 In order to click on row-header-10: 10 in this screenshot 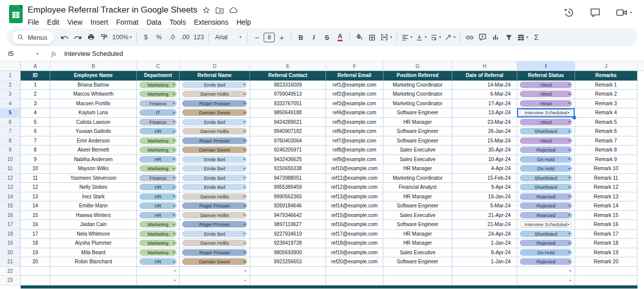, I will do `click(10, 160)`.